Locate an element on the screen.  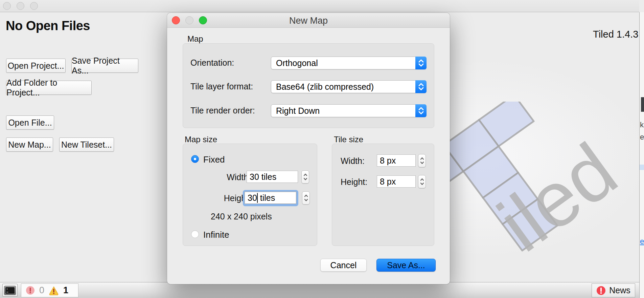
tile-render-order-value: Right Down is located at coordinates (298, 111).